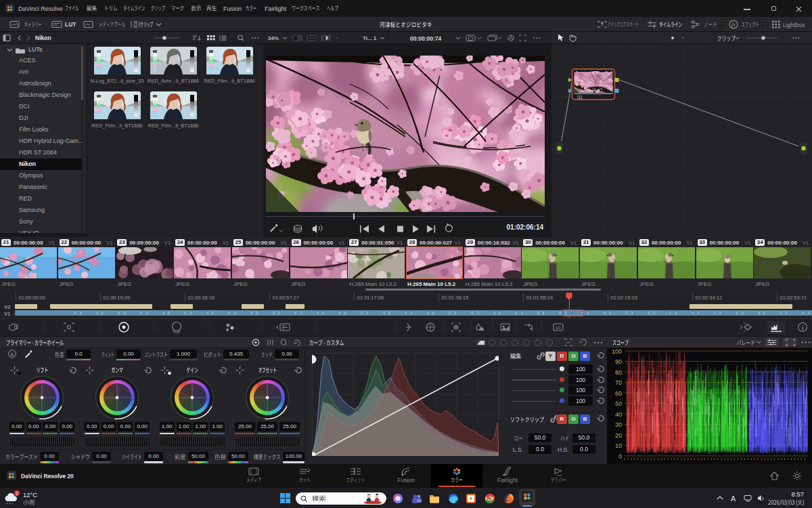 The height and width of the screenshot is (508, 812). What do you see at coordinates (734, 24) in the screenshot?
I see `svg-text: fx` at bounding box center [734, 24].